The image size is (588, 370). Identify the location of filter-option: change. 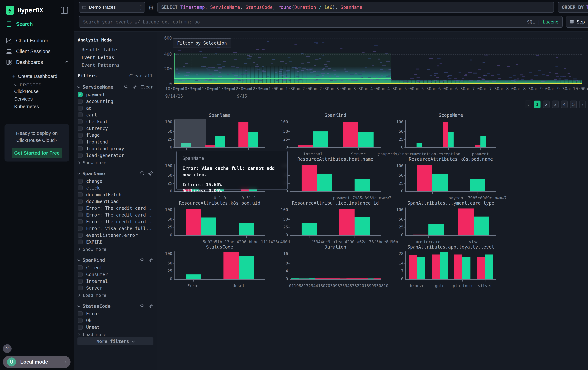
(115, 181).